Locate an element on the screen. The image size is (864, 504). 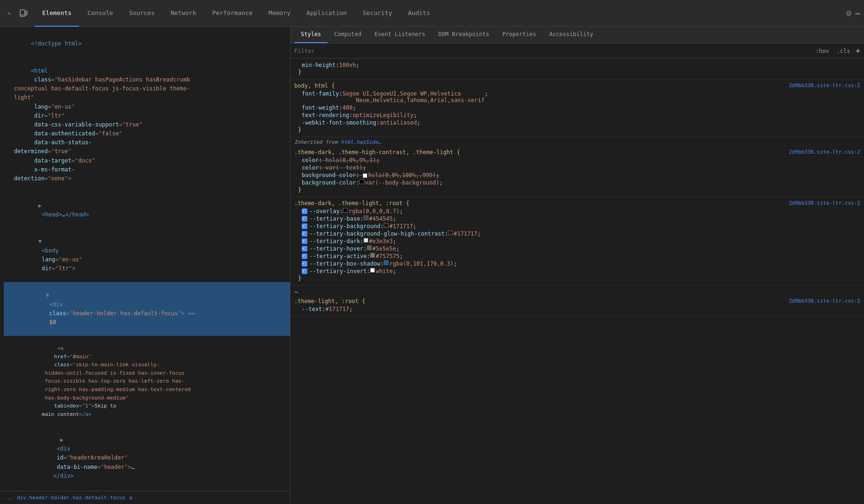
inherited-label: Inherited from html.hasSide… is located at coordinates (577, 141).